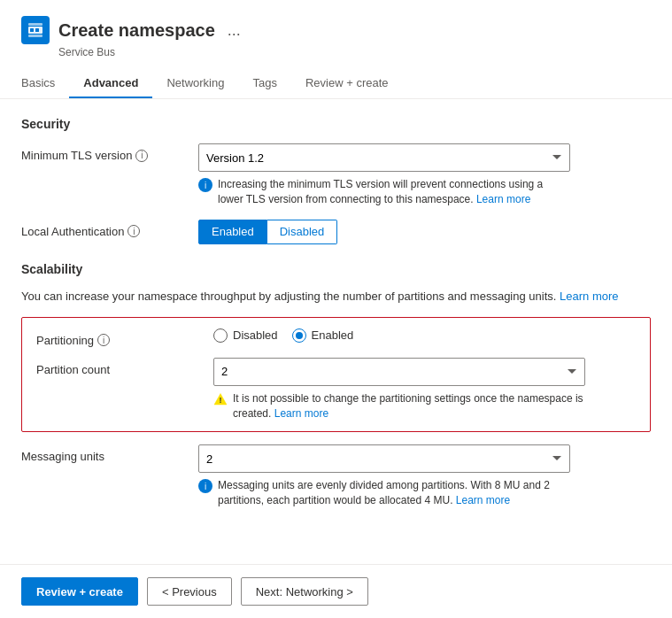 The image size is (672, 618). What do you see at coordinates (205, 486) in the screenshot?
I see `messaging-info-circle-icon: i` at bounding box center [205, 486].